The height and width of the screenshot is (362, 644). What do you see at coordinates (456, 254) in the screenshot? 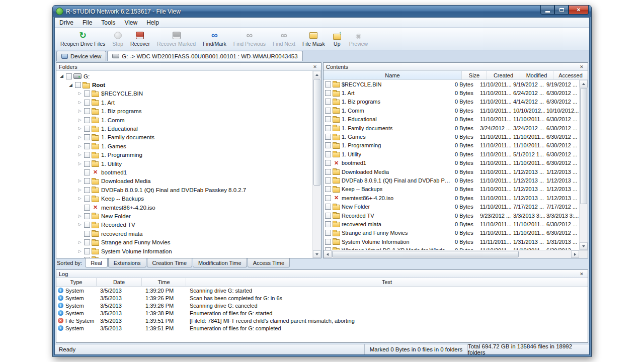
I see `contents-horizontal-scrollbar` at bounding box center [456, 254].